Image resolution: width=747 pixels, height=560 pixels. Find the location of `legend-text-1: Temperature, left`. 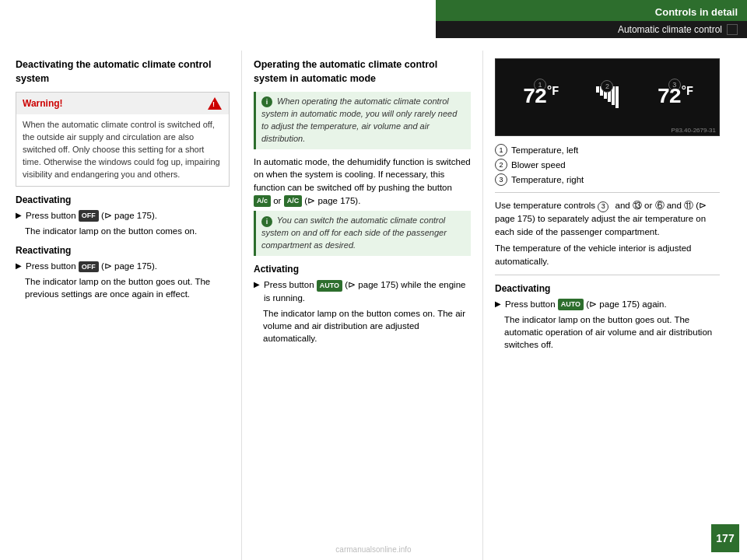

legend-text-1: Temperature, left is located at coordinates (545, 150).